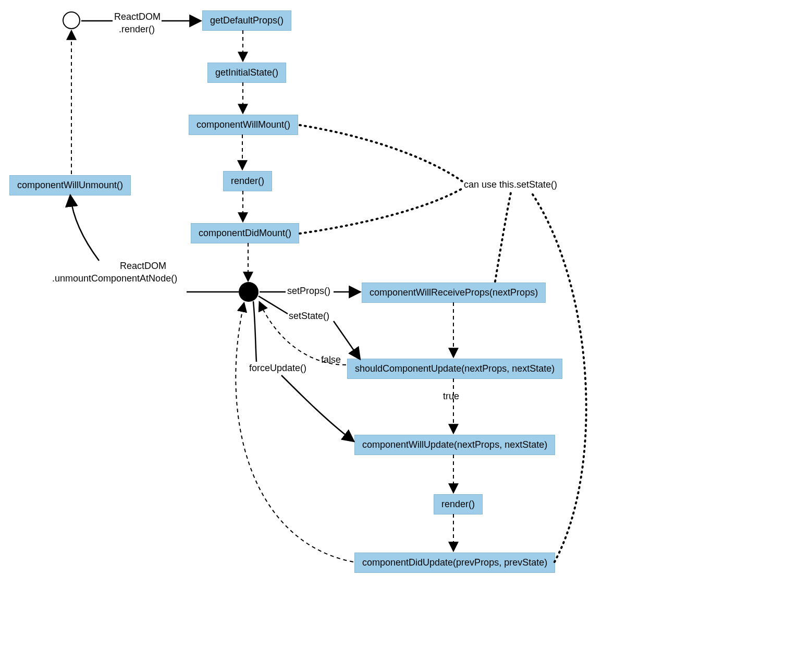 The height and width of the screenshot is (662, 812). Describe the element at coordinates (451, 396) in the screenshot. I see `label-true: true` at that location.